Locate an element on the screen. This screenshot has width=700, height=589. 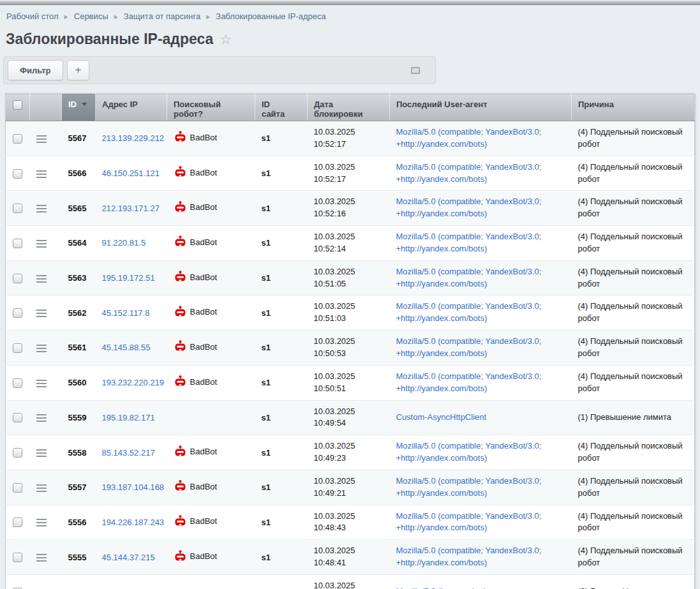
column-header-date: Дата блокировки is located at coordinates (348, 107).